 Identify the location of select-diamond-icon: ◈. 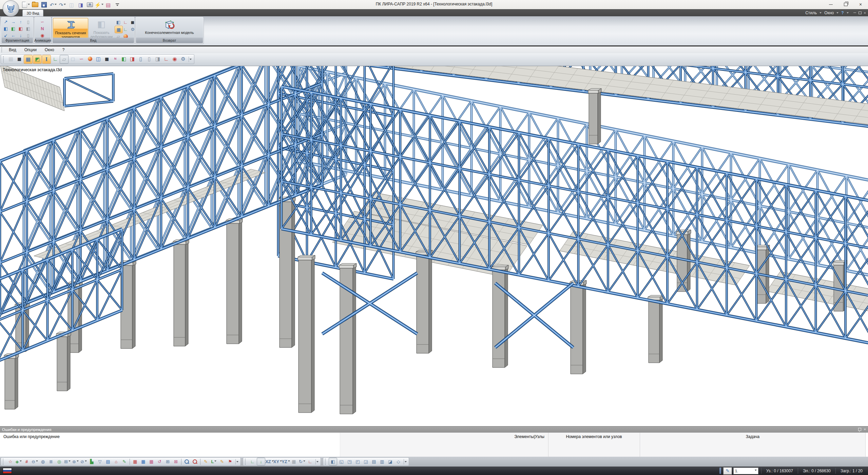
(18, 462).